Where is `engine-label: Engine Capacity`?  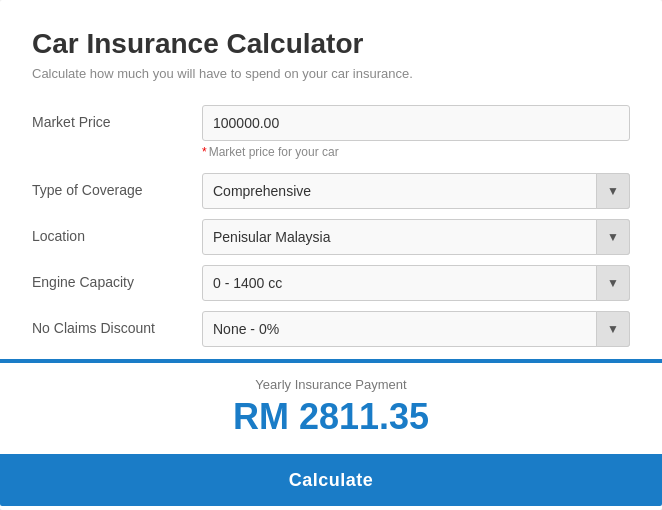
engine-label: Engine Capacity is located at coordinates (117, 278).